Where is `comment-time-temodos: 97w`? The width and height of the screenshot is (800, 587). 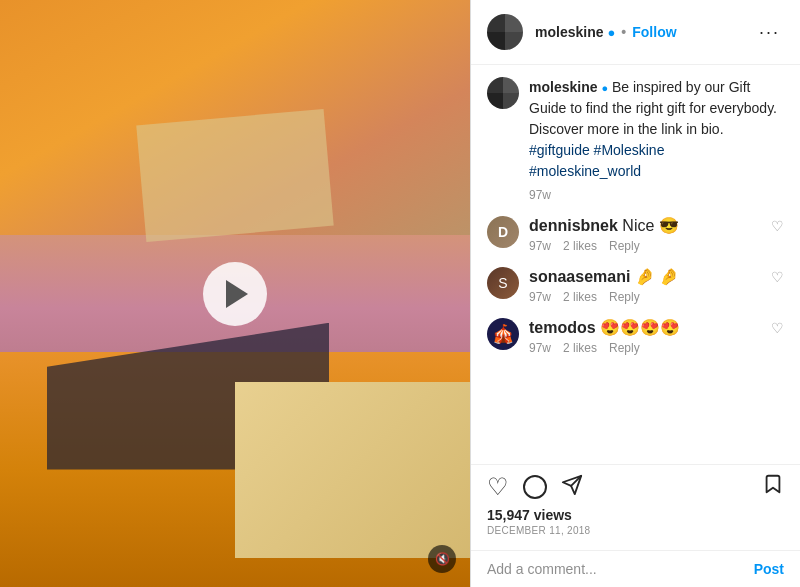
comment-time-temodos: 97w is located at coordinates (540, 348).